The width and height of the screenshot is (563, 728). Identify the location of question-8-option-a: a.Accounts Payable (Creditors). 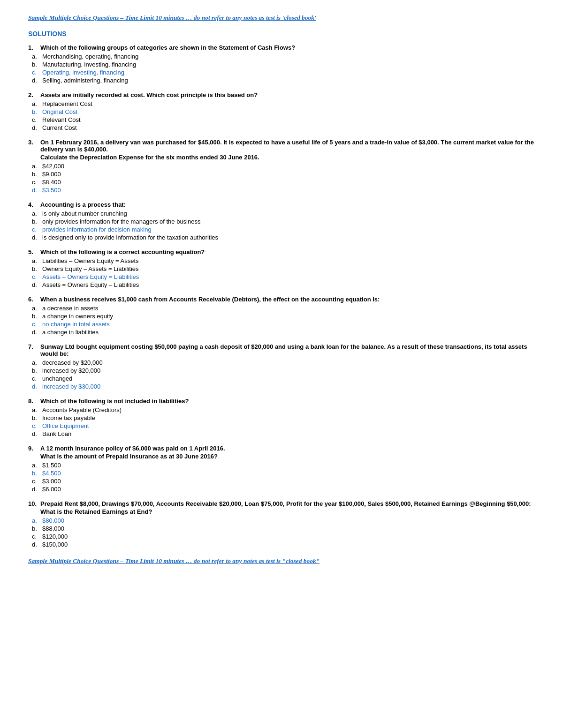
(282, 410).